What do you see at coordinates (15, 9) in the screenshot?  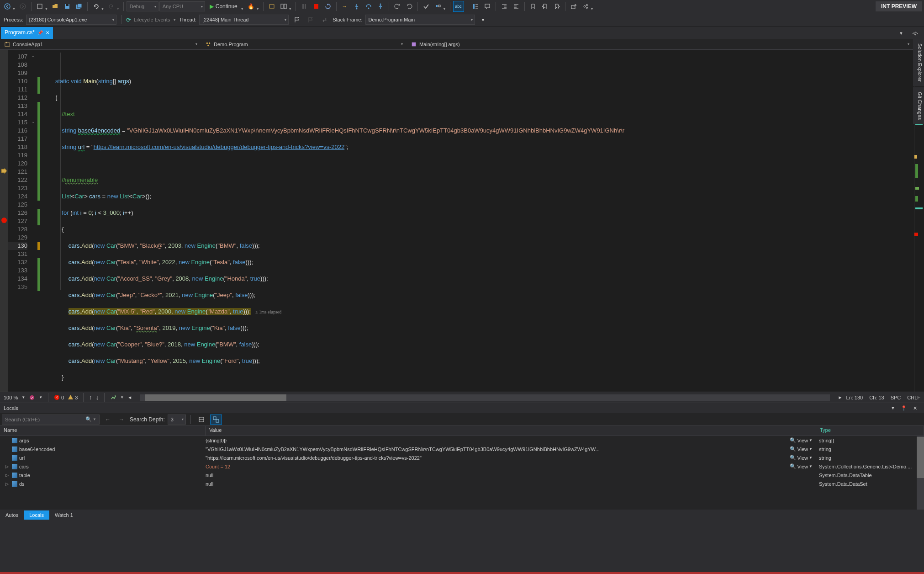 I see `nav-back-drop-icon: ▼` at bounding box center [15, 9].